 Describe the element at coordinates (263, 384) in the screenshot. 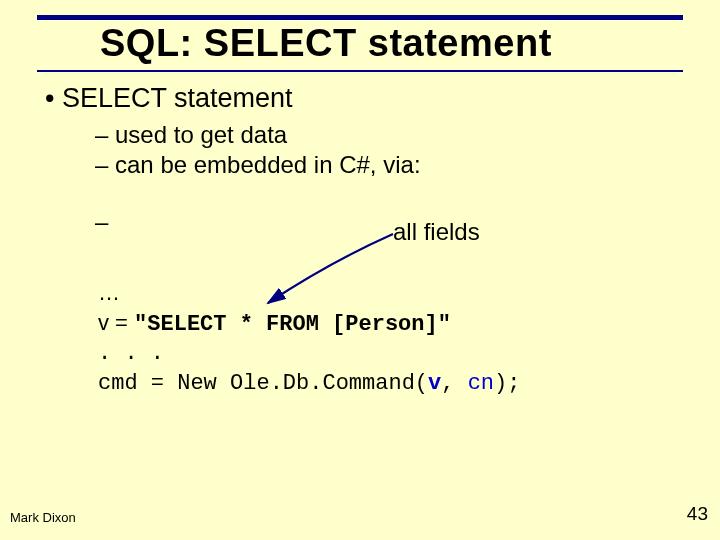

I see `code-l4-a: cmd = New Ole.Db.Command(` at that location.